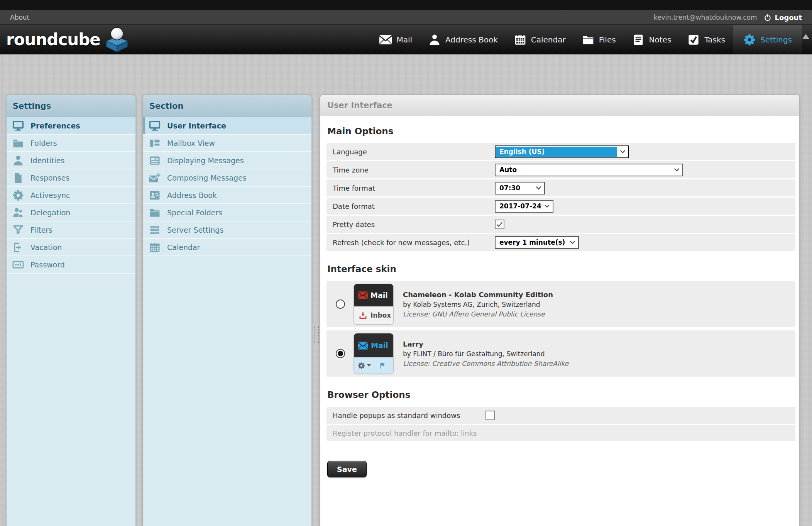 The height and width of the screenshot is (526, 812). Describe the element at coordinates (195, 213) in the screenshot. I see `section-item-label: Special Folders` at that location.